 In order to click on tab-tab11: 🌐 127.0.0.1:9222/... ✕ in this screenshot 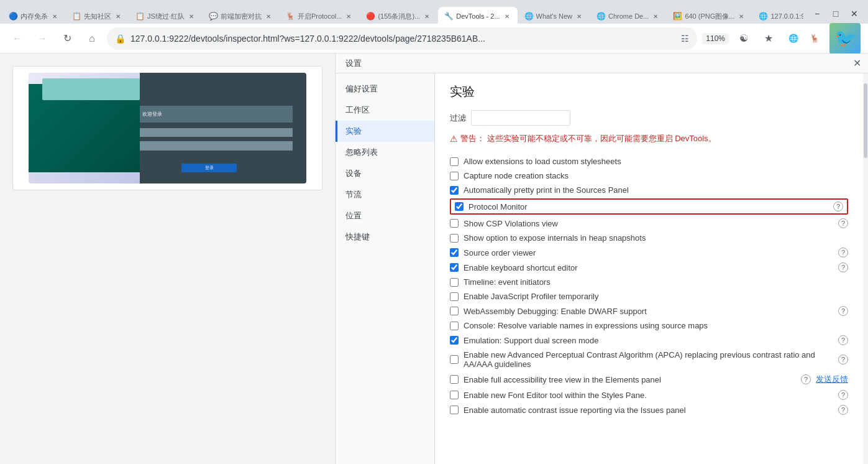, I will do `click(778, 16)`.